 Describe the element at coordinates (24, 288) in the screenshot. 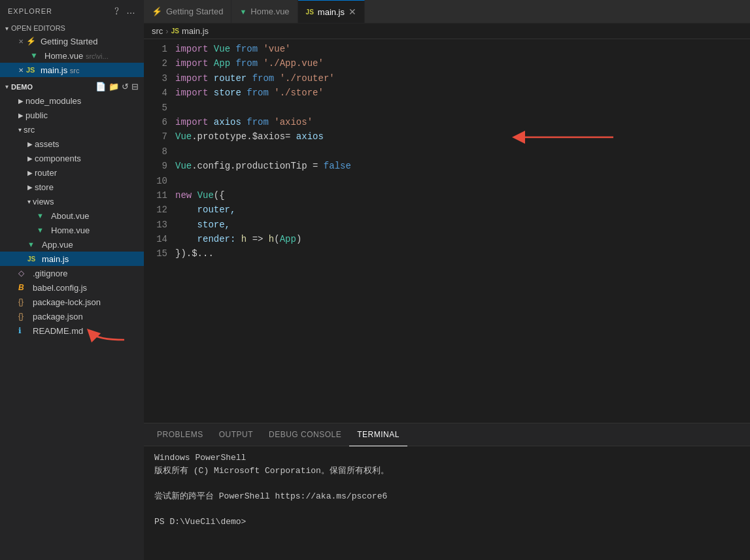

I see `babel-icon: B` at that location.